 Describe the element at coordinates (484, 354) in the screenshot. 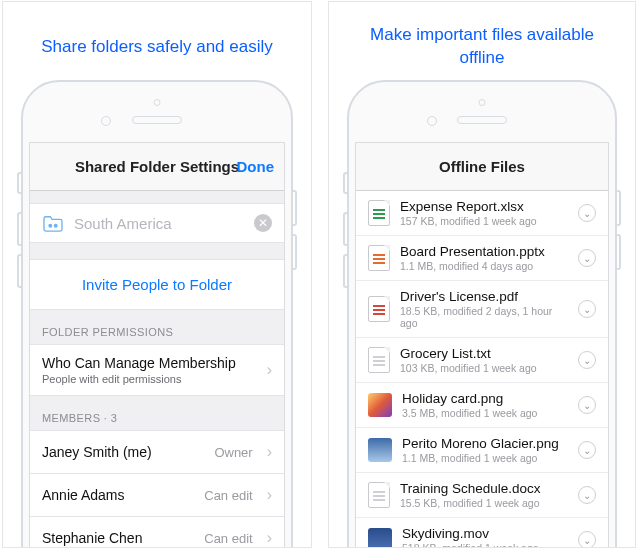

I see `file-name: Grocery List.txt` at that location.